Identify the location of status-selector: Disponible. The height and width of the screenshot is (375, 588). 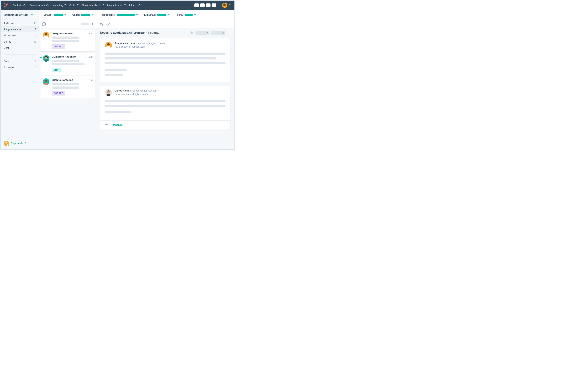
(18, 143).